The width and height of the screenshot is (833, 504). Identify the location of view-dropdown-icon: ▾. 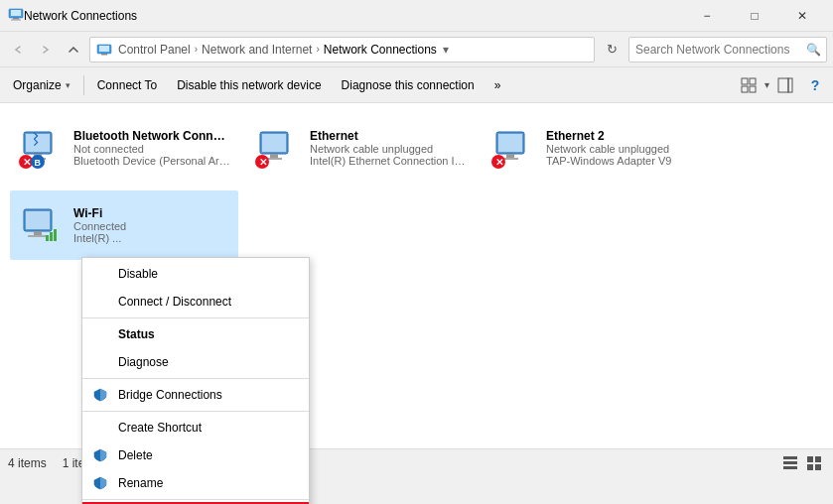
(766, 85).